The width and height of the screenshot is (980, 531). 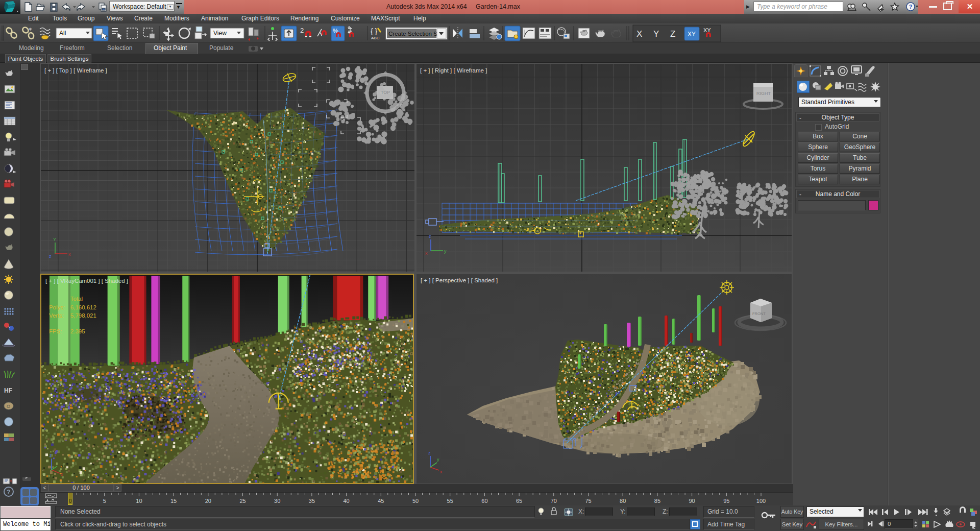 I want to click on svg-text: 90, so click(x=692, y=501).